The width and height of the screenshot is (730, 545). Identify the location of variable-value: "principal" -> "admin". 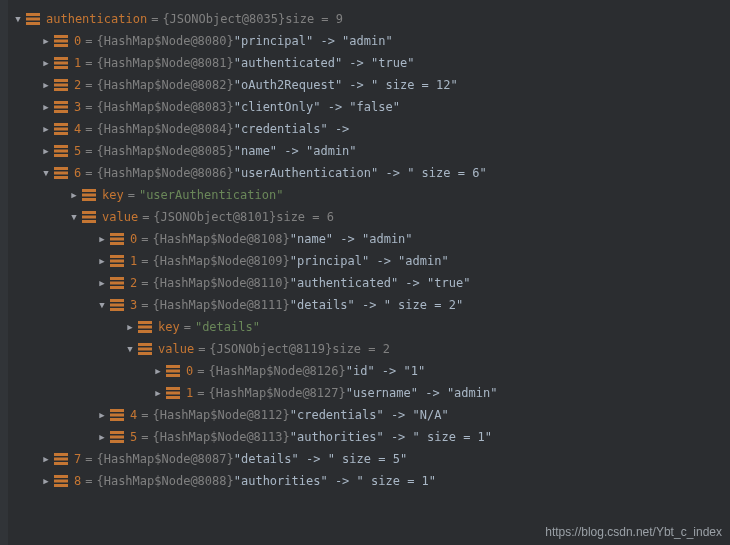
(314, 41).